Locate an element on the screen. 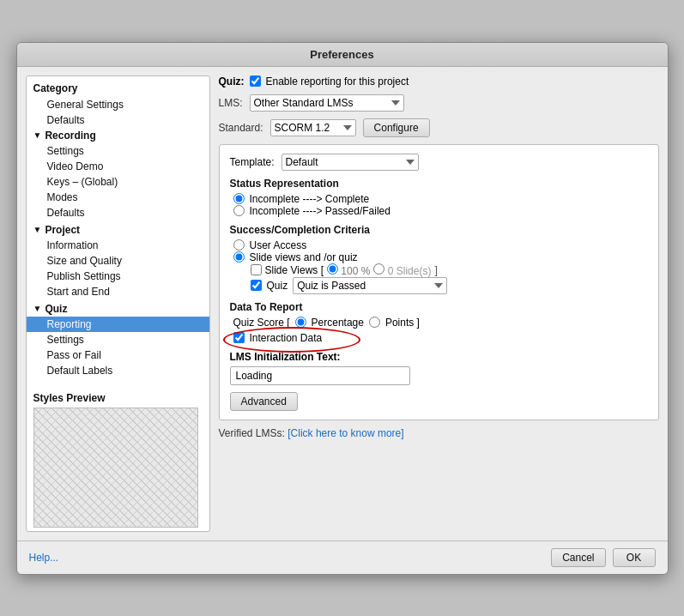  status-representation-section: Status Representation Incomplete ----> C… is located at coordinates (439, 197).